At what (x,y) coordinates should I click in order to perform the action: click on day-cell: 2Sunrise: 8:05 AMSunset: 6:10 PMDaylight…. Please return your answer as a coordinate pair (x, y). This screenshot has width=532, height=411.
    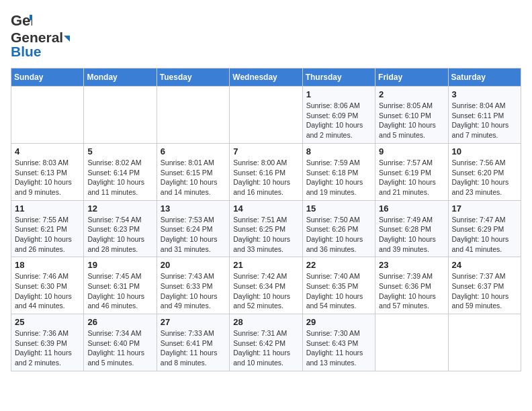
    Looking at the image, I should click on (412, 116).